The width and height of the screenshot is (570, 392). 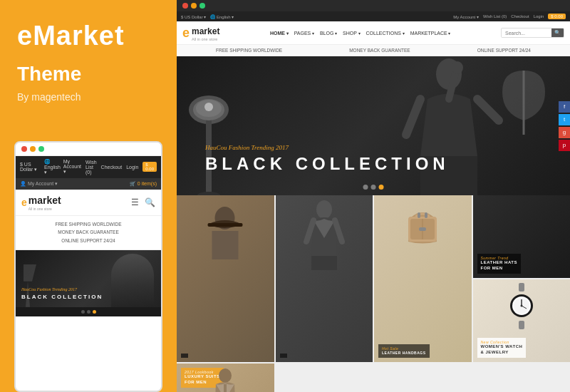 I want to click on lamp-silhouette, so click(x=209, y=135).